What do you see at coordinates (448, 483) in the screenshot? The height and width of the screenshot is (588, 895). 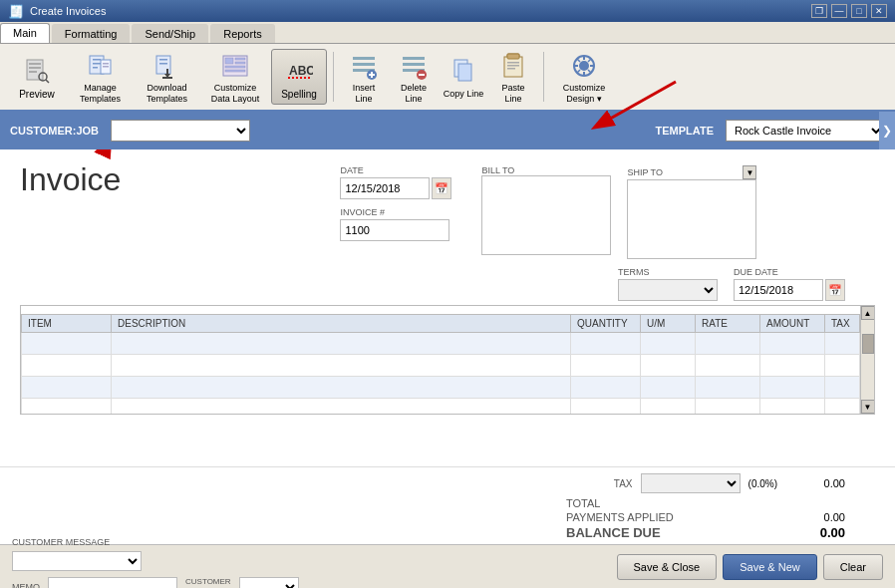 I see `tax-row: TAX (0.0%) 0.00` at bounding box center [448, 483].